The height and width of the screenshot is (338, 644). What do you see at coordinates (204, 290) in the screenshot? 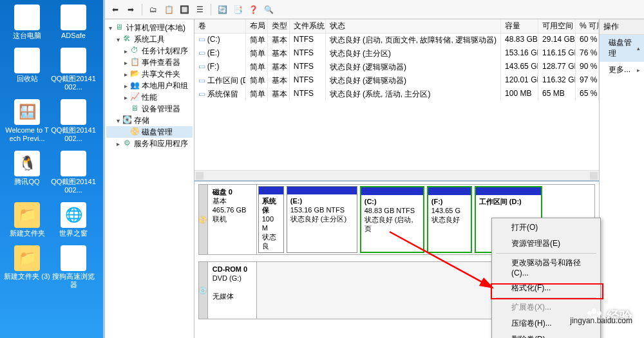
I see `cdrom-icon: 💿` at bounding box center [204, 290].